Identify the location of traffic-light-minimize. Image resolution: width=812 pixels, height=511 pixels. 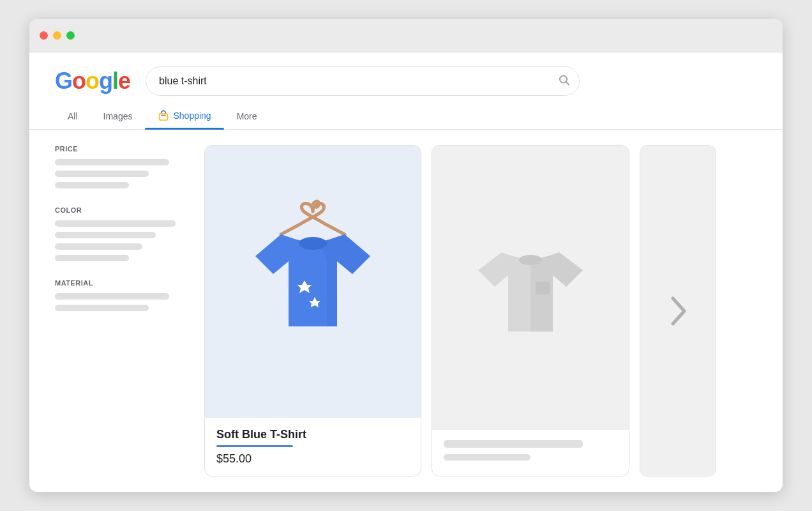
(57, 36).